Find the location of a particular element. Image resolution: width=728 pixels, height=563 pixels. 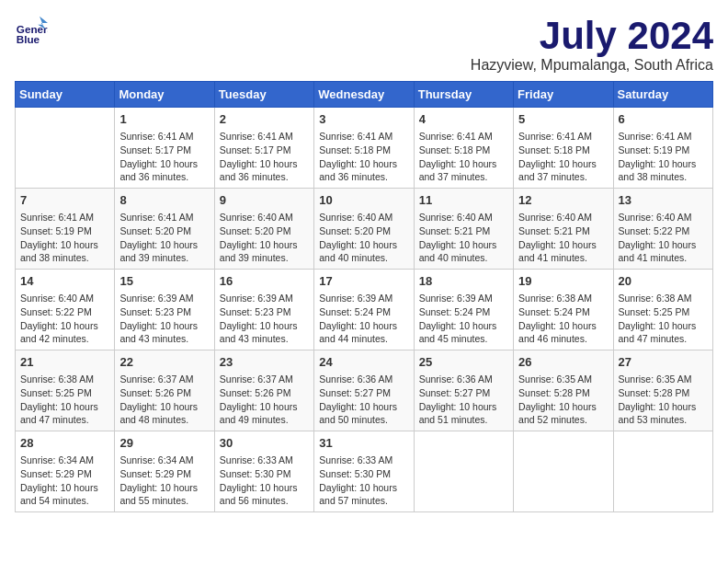

calendar-cell: 14Sunrise: 6:40 AM Sunset: 5:22 PM Dayli… is located at coordinates (65, 310).